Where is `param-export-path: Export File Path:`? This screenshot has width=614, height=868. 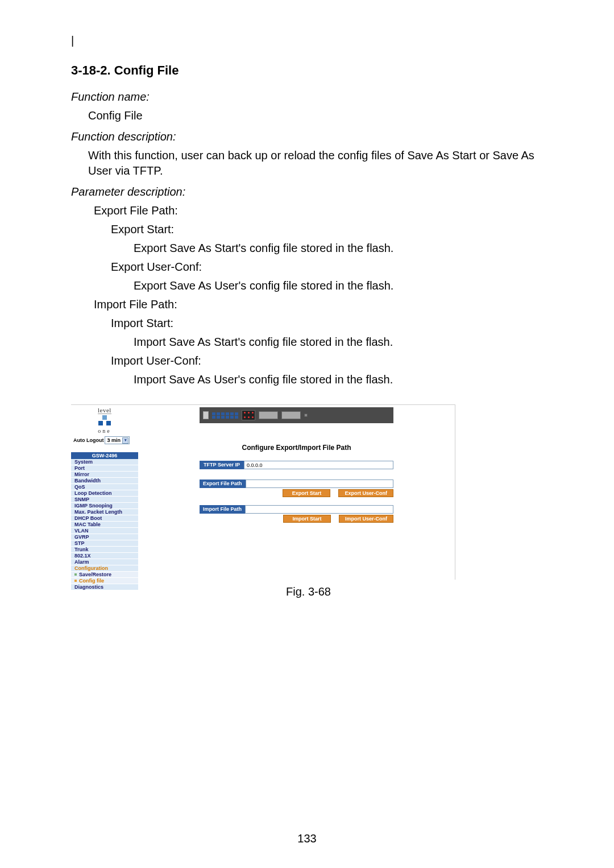 param-export-path: Export File Path: is located at coordinates (320, 210).